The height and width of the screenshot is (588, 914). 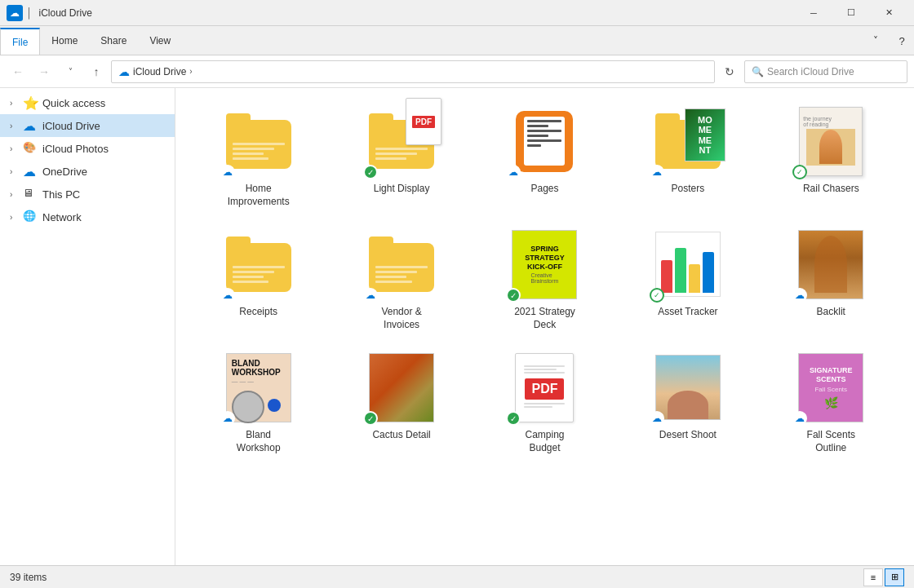 I want to click on file-thumb-posters: MOMEMENT ☁, so click(x=688, y=141).